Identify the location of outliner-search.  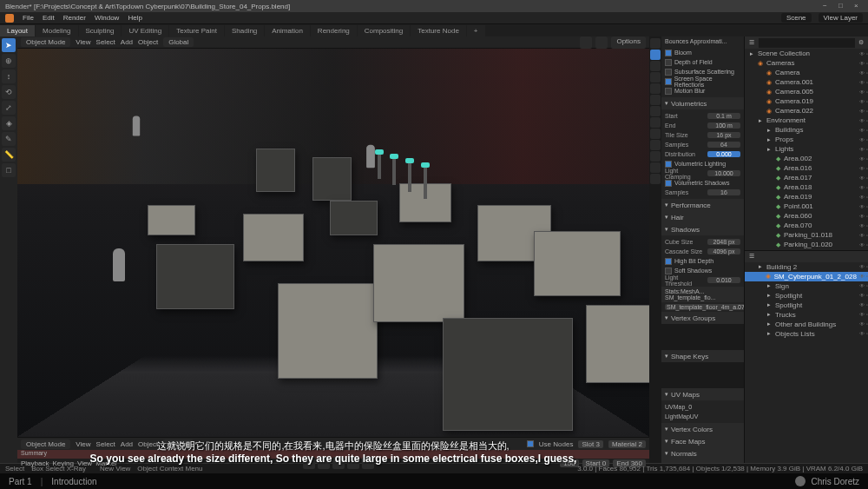
(807, 43).